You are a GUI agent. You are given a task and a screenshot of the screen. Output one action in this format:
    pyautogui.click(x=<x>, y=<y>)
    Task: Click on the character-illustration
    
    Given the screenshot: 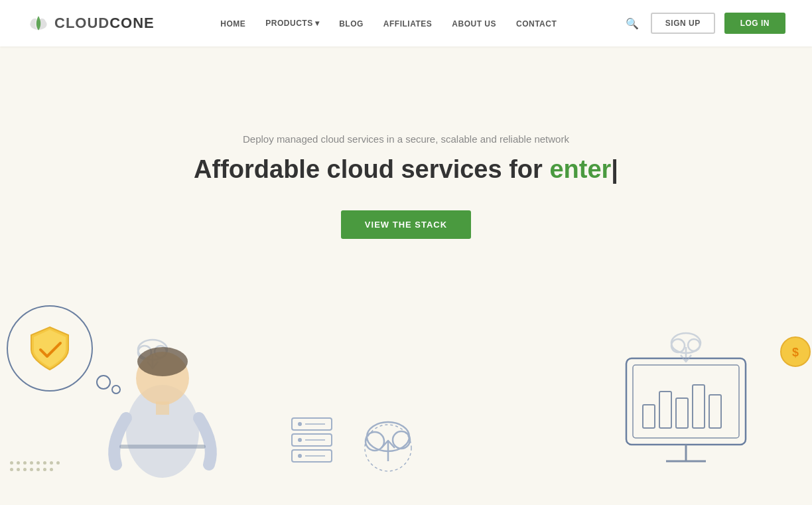 What is the action you would take?
    pyautogui.click(x=163, y=398)
    